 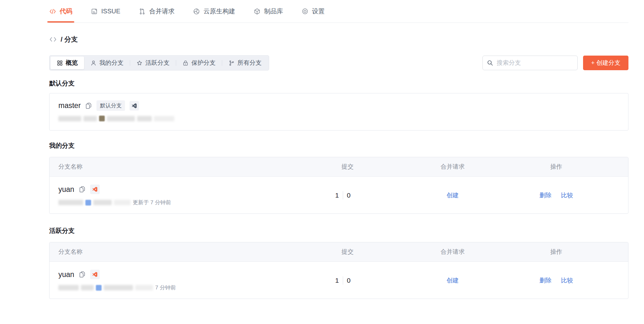 What do you see at coordinates (60, 63) in the screenshot?
I see `grid-icon` at bounding box center [60, 63].